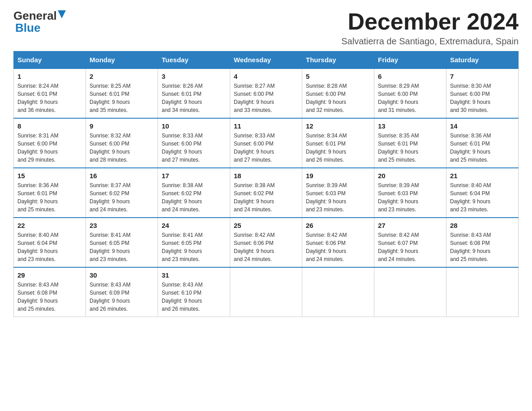  What do you see at coordinates (410, 193) in the screenshot?
I see `calendar-cell: 20 Sunrise: 8:39 AM Sunset: 6:03 PM Dayl…` at bounding box center [410, 193].